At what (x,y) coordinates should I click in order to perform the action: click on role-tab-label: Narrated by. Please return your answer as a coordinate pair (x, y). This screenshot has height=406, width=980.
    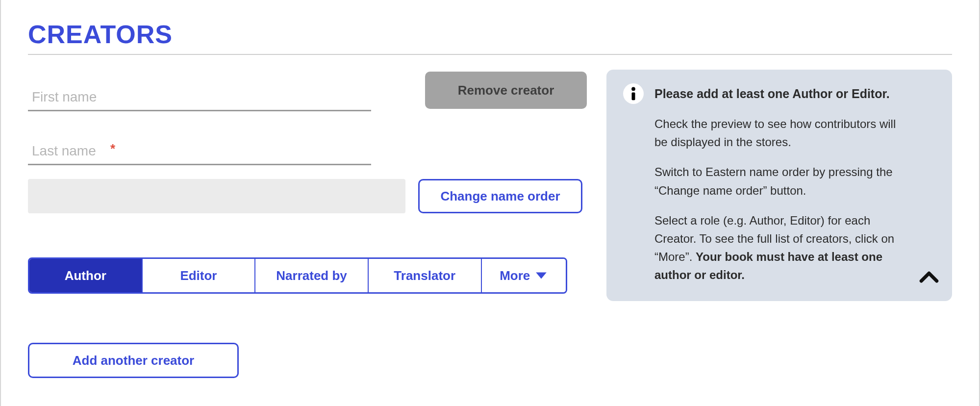
    Looking at the image, I should click on (312, 276).